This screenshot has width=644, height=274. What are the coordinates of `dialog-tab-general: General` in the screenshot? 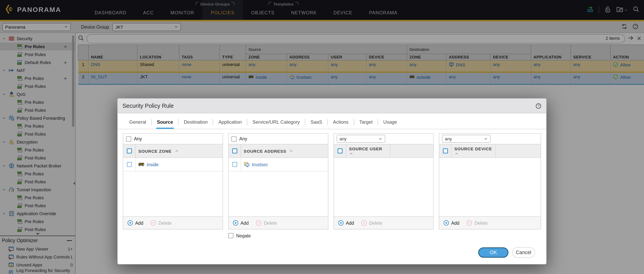 It's located at (138, 122).